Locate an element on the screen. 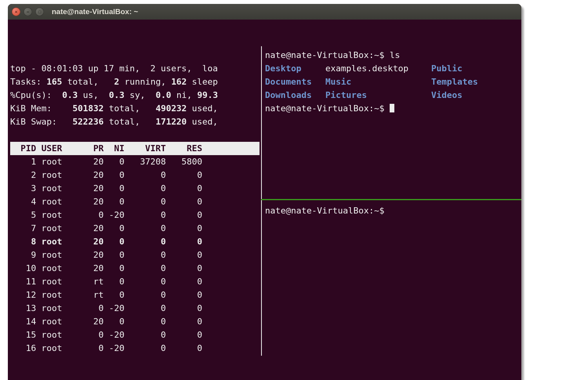 This screenshot has height=380, width=588. close-icon is located at coordinates (16, 12).